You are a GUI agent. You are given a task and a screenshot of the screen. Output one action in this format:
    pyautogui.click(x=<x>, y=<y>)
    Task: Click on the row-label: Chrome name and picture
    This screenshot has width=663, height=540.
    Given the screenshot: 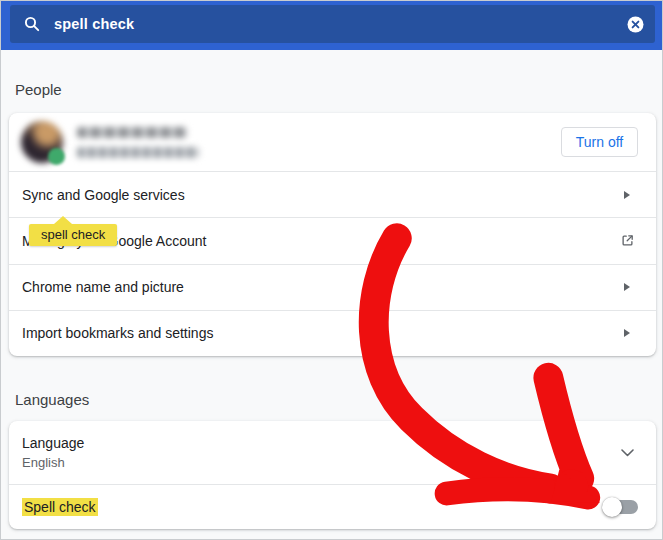 What is the action you would take?
    pyautogui.click(x=103, y=287)
    